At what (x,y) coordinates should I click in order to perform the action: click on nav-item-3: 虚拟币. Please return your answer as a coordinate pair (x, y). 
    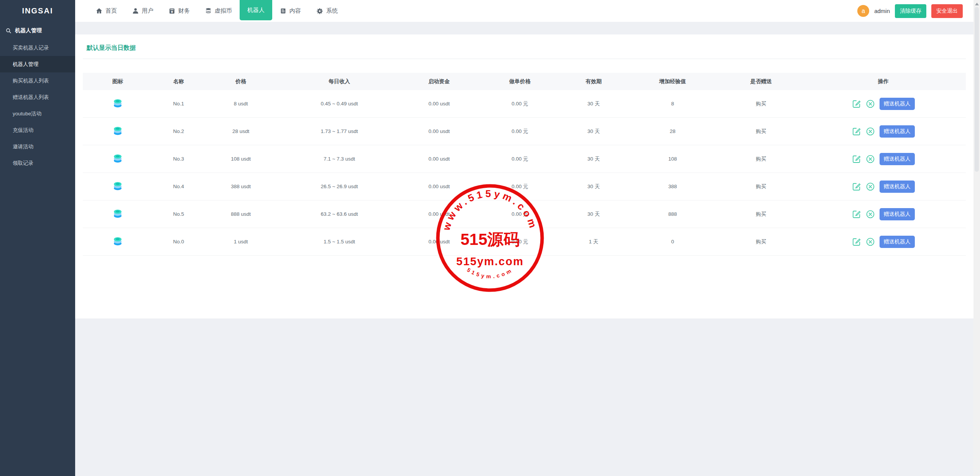
    Looking at the image, I should click on (219, 11).